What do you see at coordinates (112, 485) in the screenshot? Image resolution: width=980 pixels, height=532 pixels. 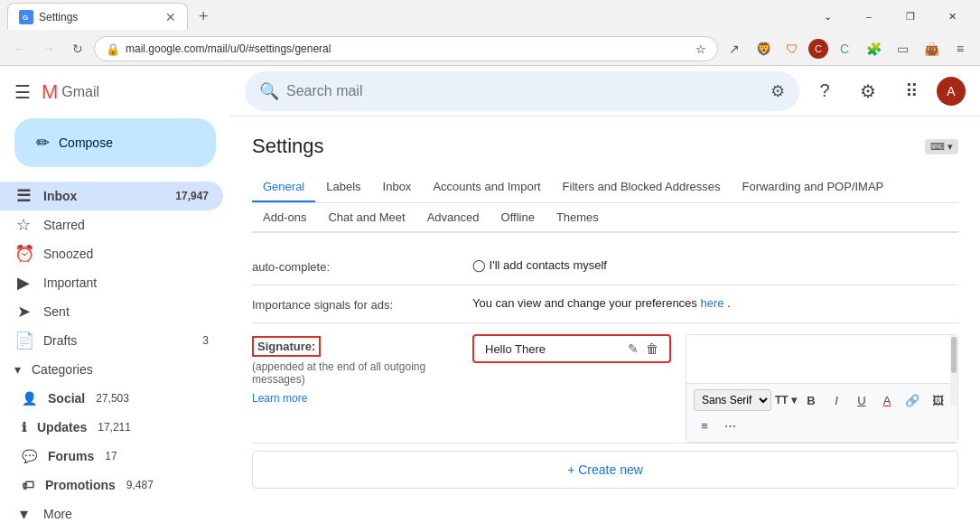 I see `sidebar-item-promotions: 🏷 Promotions 9,487` at bounding box center [112, 485].